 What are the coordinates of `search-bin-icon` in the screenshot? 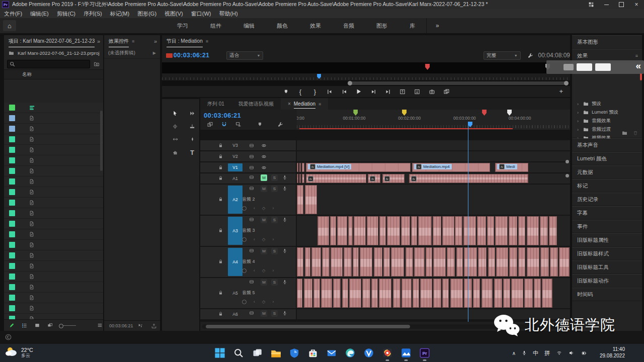 It's located at (97, 64).